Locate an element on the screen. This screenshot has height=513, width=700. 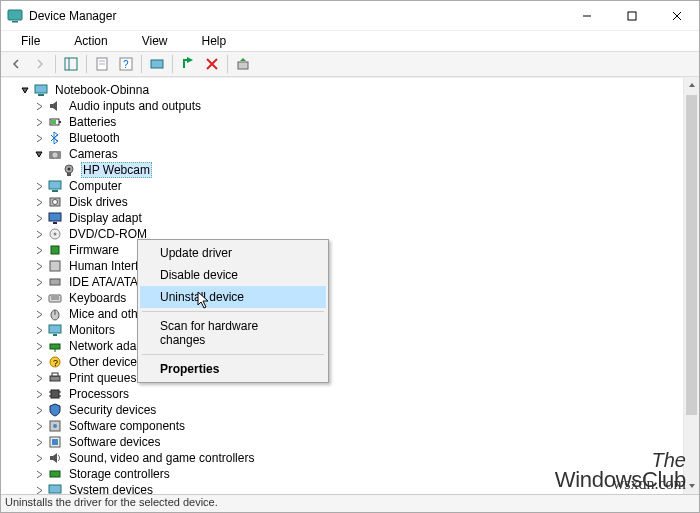
tree-node: Disk drives is located at coordinates (352, 202).